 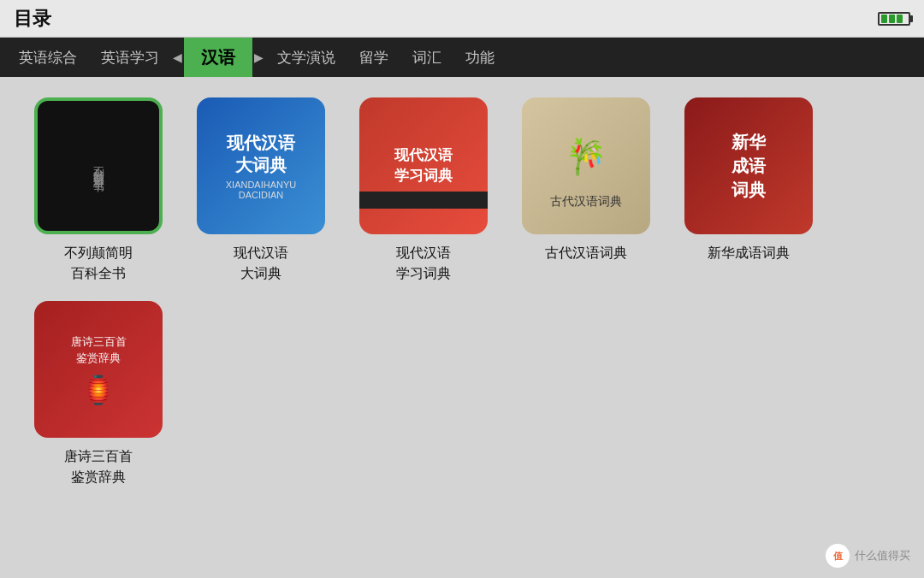 I want to click on tab-functions: 功能, so click(x=480, y=57).